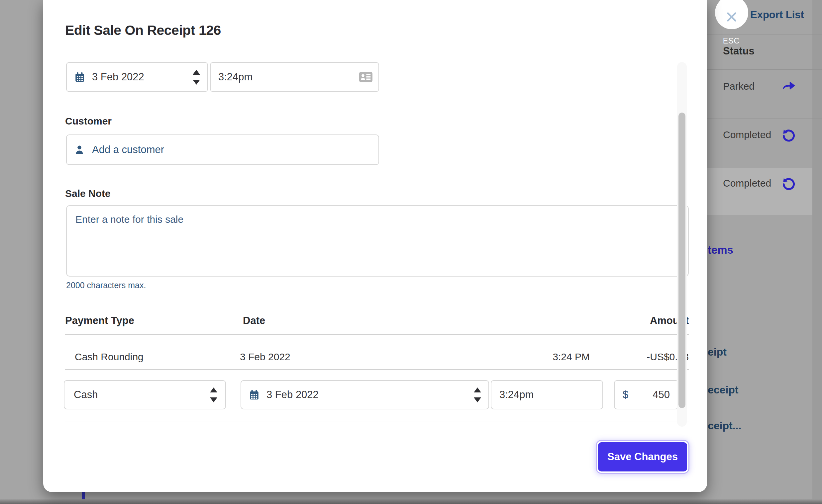 The width and height of the screenshot is (822, 504). Describe the element at coordinates (647, 395) in the screenshot. I see `payment-amount-input: $` at that location.